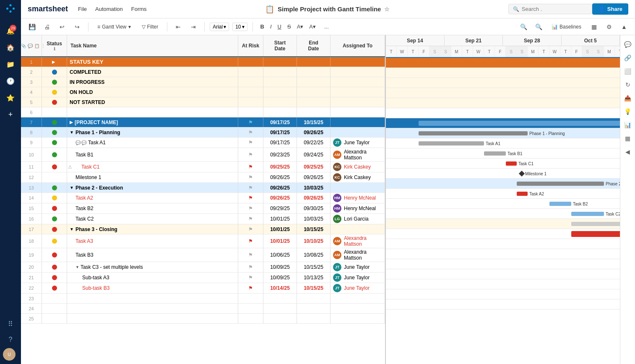 The image size is (635, 364). What do you see at coordinates (628, 71) in the screenshot?
I see `apps-icon: ⬜` at bounding box center [628, 71].